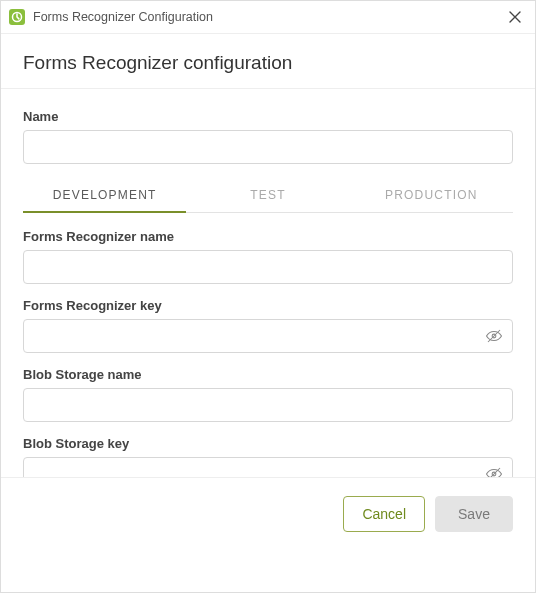 Image resolution: width=536 pixels, height=593 pixels. What do you see at coordinates (268, 136) in the screenshot?
I see `name-field: Name` at bounding box center [268, 136].